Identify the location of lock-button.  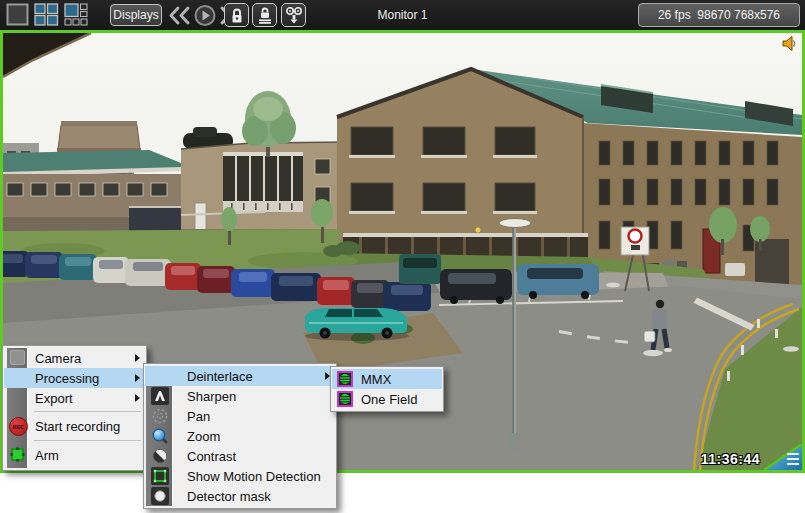
(236, 15).